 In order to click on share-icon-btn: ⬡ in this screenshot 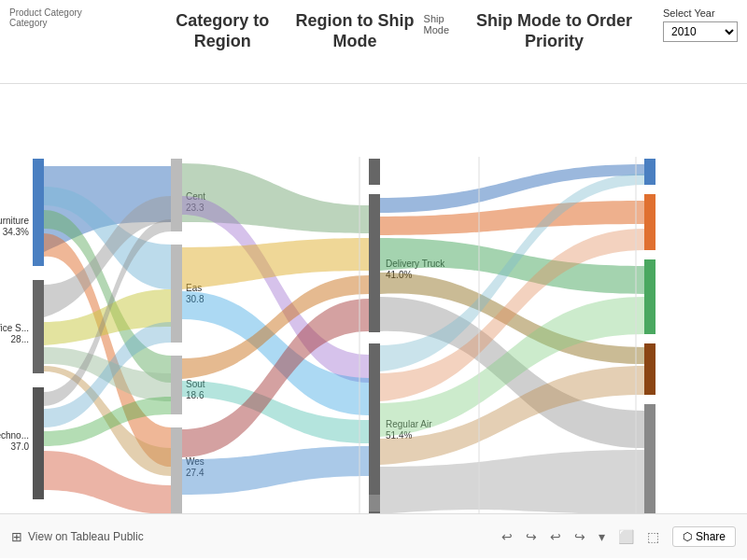, I will do `click(687, 537)`.